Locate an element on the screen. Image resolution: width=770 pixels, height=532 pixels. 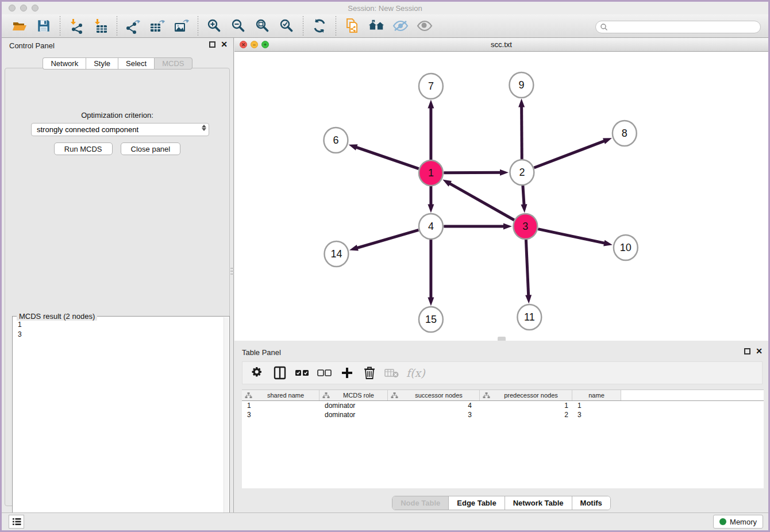
memory-button: Memory is located at coordinates (738, 522).